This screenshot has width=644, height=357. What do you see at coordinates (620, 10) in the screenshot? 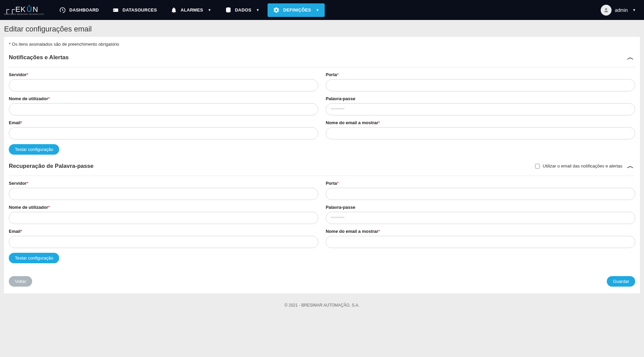
I see `user-menu: admin ▼` at bounding box center [620, 10].